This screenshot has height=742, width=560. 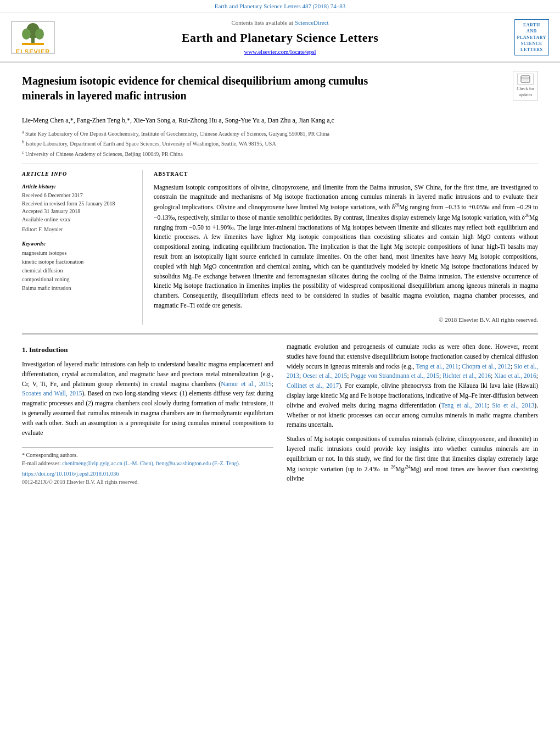 What do you see at coordinates (280, 143) in the screenshot?
I see `affiliation-b: b Isotope Laboratory, Department of Eart…` at bounding box center [280, 143].